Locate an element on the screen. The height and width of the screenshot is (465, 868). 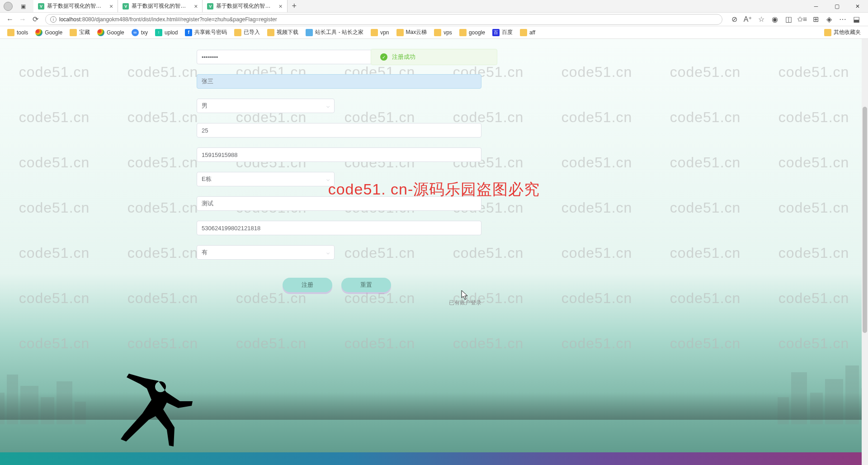
bookmark-item: aff is located at coordinates (528, 33).